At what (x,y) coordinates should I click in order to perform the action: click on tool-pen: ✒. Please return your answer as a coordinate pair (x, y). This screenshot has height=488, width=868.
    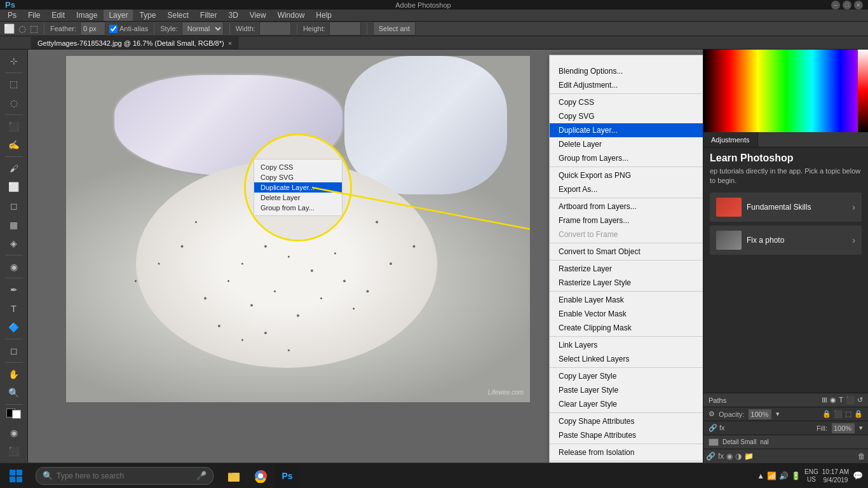
    Looking at the image, I should click on (14, 290).